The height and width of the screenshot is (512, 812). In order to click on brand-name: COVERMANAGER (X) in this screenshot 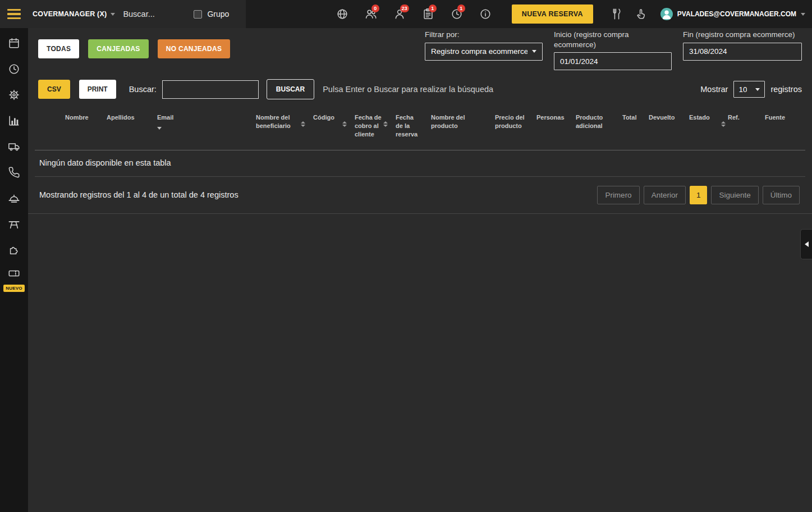, I will do `click(70, 14)`.